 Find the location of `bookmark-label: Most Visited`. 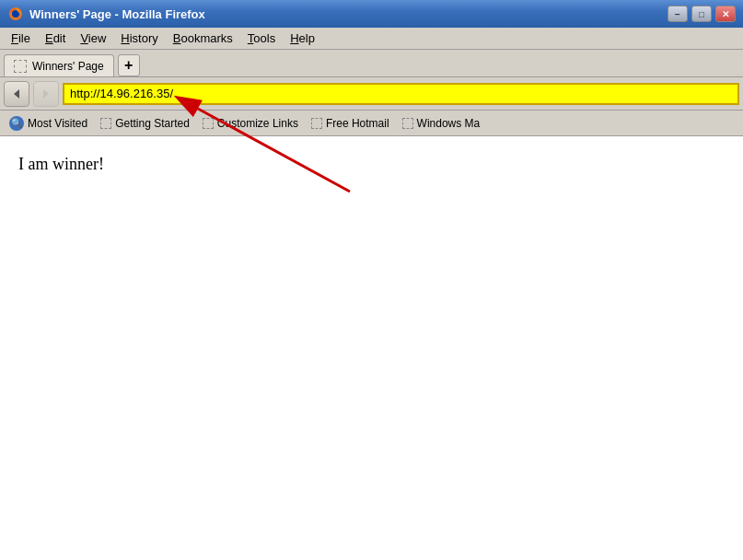

bookmark-label: Most Visited is located at coordinates (57, 123).